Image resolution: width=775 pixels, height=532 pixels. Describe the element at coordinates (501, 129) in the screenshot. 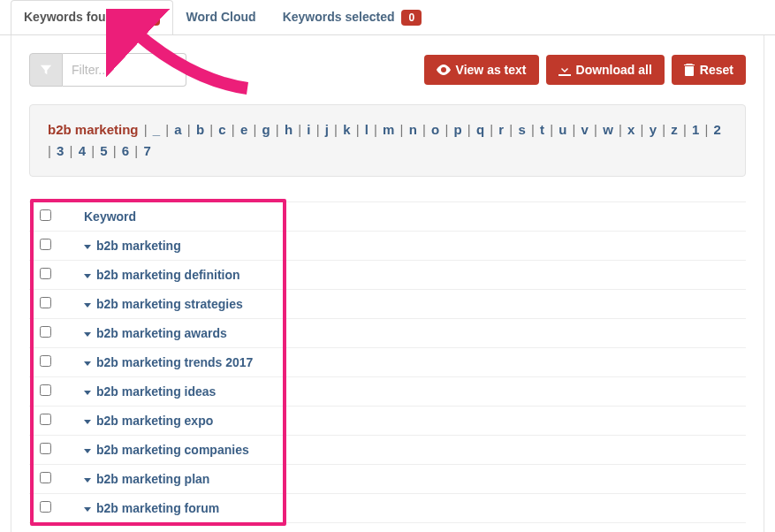

I see `alpha-link: r` at that location.